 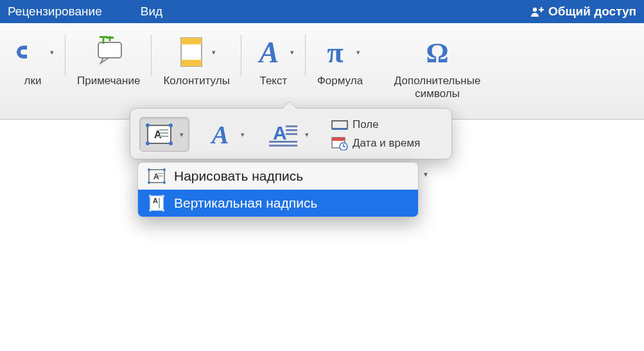 I want to click on field-label: Поле, so click(x=366, y=125).